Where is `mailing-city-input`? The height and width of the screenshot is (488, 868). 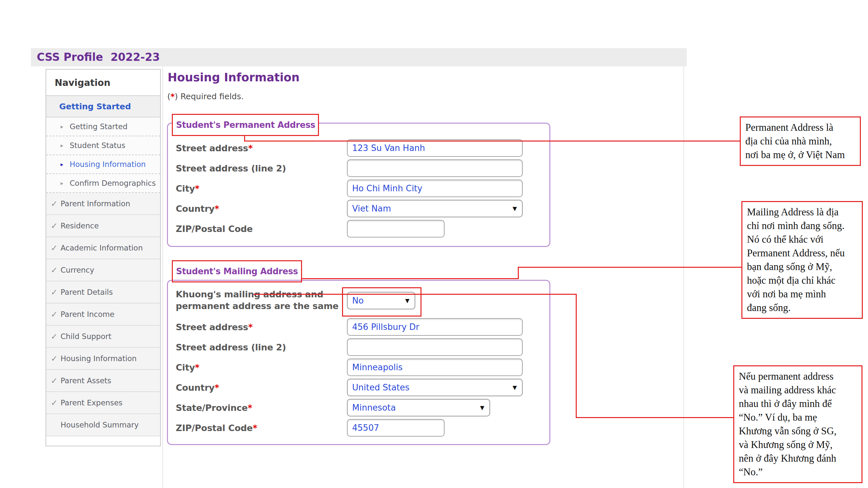 mailing-city-input is located at coordinates (435, 367).